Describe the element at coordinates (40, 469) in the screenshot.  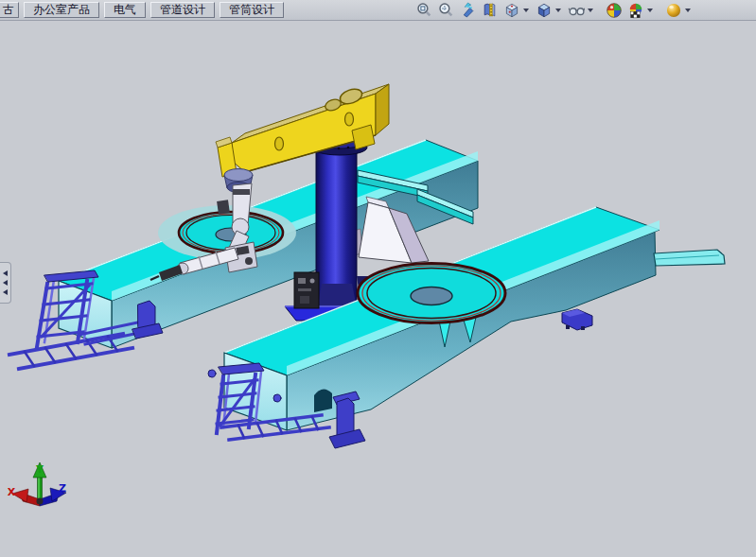
I see `y-axis-label: Y` at that location.